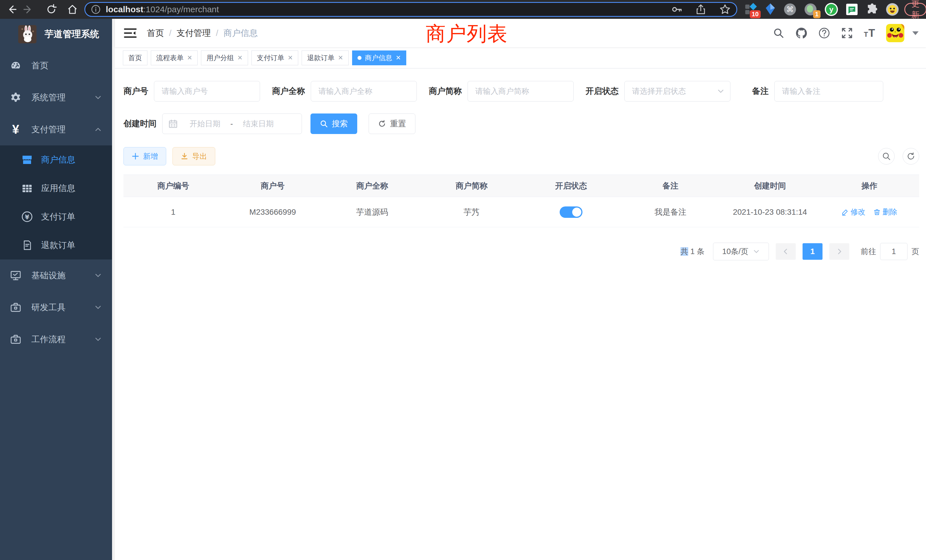 This screenshot has width=926, height=560. Describe the element at coordinates (224, 58) in the screenshot. I see `tab-user-group: 用户分组✕` at that location.